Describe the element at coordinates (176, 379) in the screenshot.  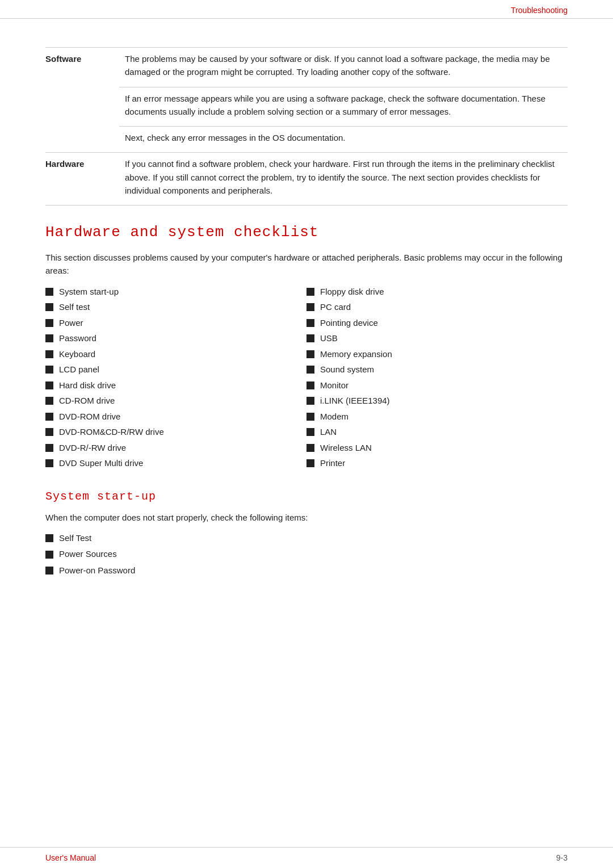
I see `bullet-col-left: System start-upSelf testPowerPasswordKey…` at that location.